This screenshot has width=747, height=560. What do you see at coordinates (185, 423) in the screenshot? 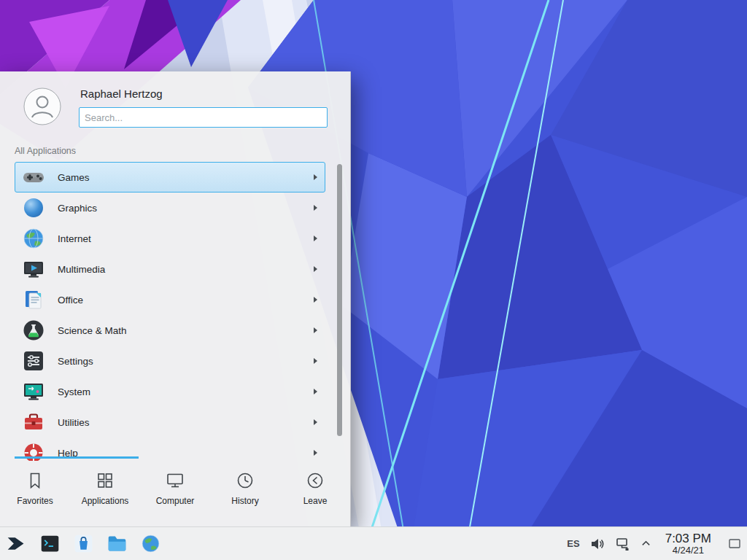
I see `category-label: Utilities` at bounding box center [185, 423].